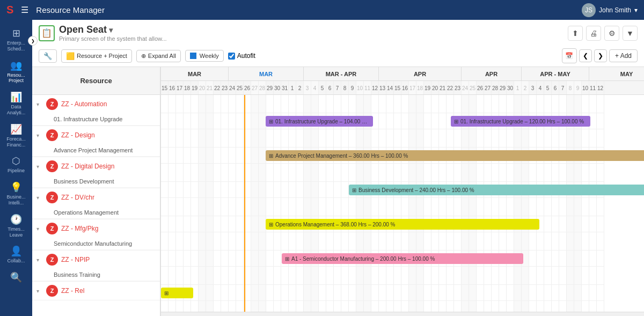 The width and height of the screenshot is (644, 316). Describe the element at coordinates (383, 207) in the screenshot. I see `gantt-group-row-zz-dvchr` at that location.